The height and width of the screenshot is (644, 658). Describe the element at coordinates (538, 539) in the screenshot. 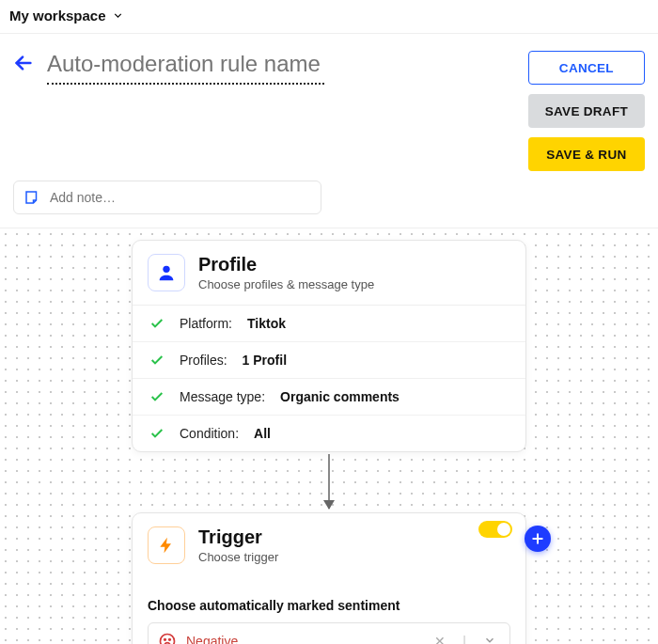

I see `add-step-button` at that location.